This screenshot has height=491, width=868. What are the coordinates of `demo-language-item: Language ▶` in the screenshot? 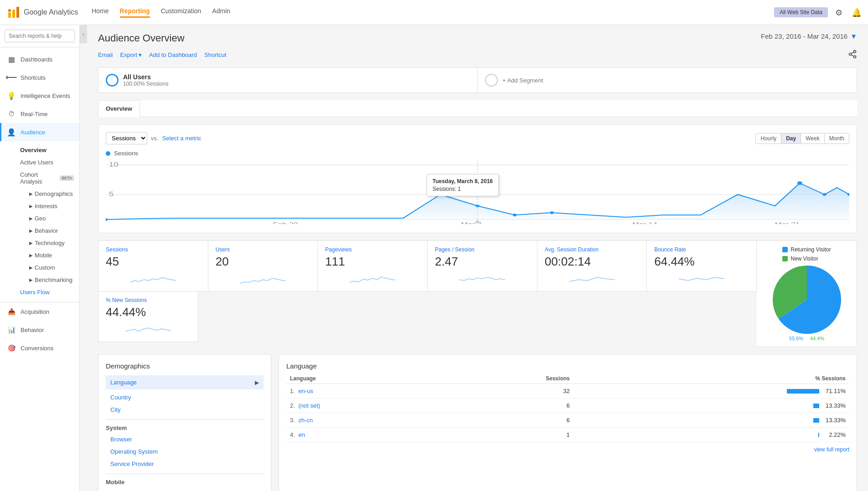 It's located at (185, 383).